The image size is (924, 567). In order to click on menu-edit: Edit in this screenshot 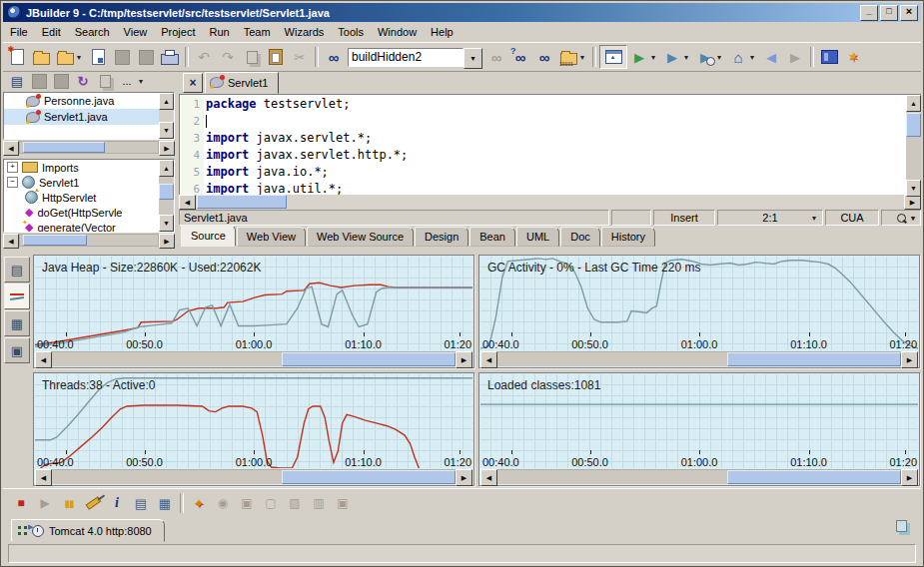, I will do `click(52, 32)`.